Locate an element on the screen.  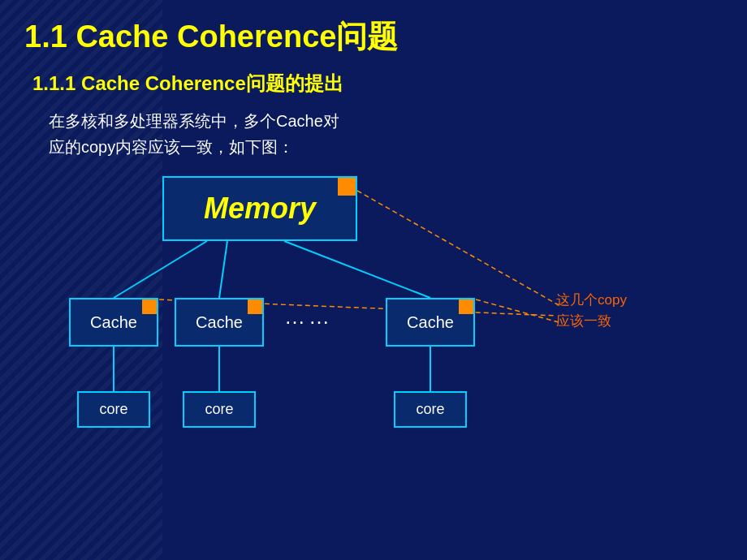
core-box-3: core is located at coordinates (430, 409).